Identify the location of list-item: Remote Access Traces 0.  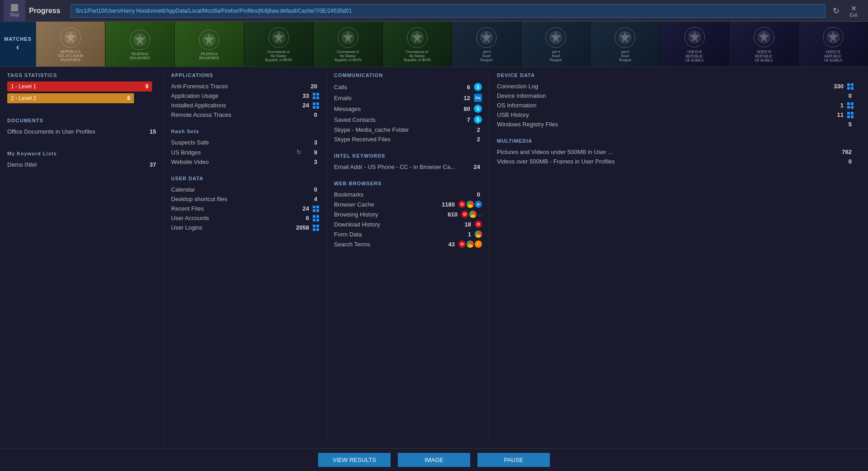
(245, 115).